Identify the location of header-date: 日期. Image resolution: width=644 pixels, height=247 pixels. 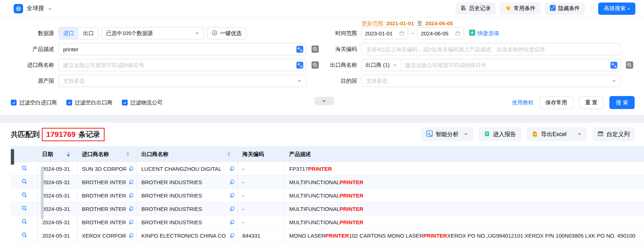
(58, 154).